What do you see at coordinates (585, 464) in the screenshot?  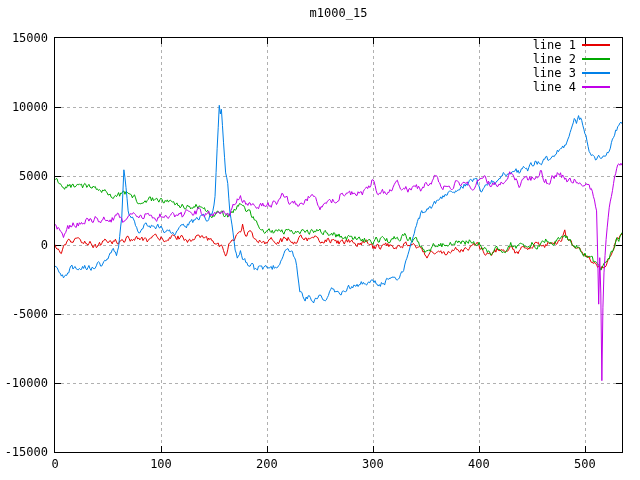 I see `x-tick-label: 500` at bounding box center [585, 464].